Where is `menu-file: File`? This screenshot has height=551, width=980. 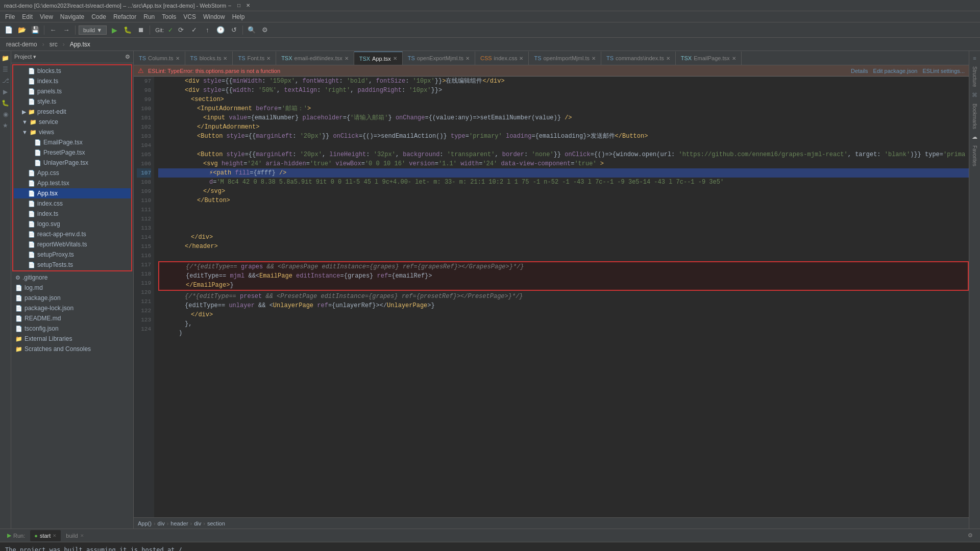
menu-file: File is located at coordinates (10, 17).